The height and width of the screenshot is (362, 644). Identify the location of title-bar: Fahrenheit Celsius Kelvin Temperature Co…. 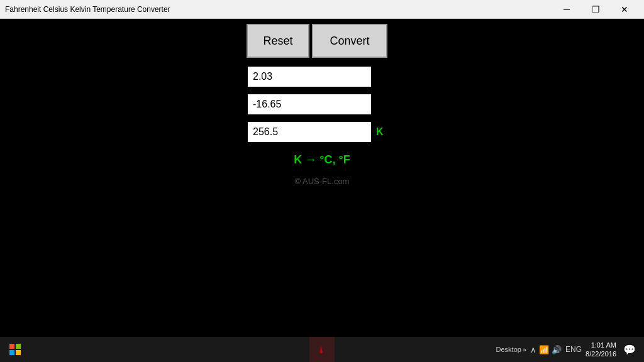
(322, 9).